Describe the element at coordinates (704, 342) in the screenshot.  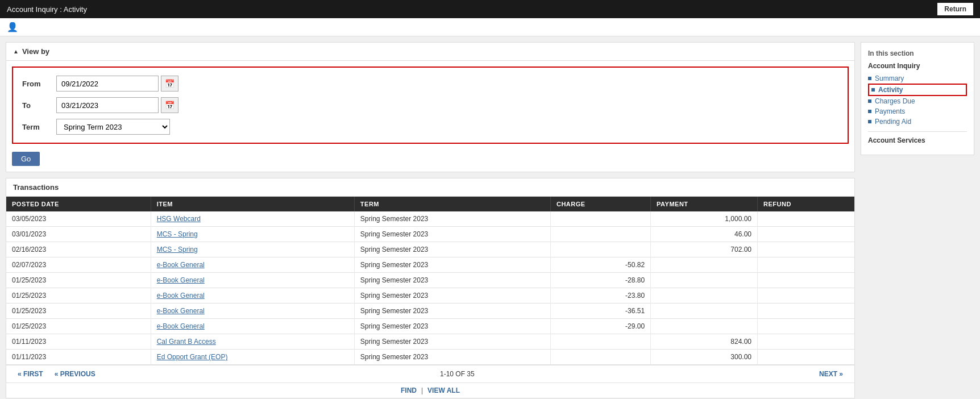
I see `cell-payment: 824.00` at that location.